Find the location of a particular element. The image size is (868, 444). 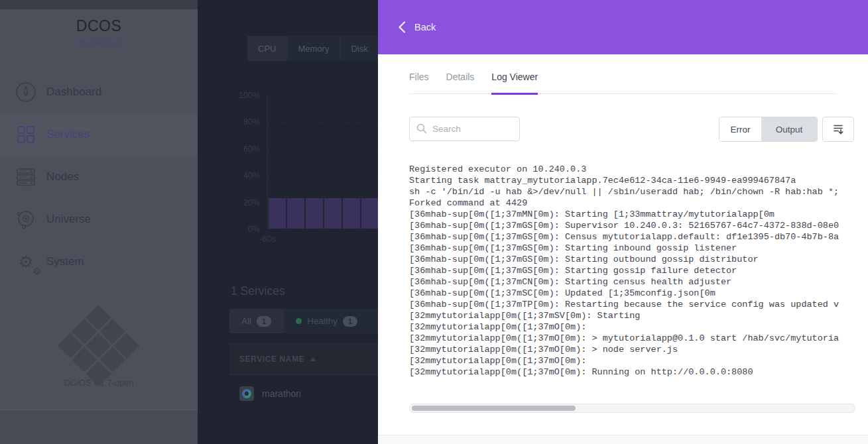

version-label: DC/OS v.1.7-open is located at coordinates (99, 383).